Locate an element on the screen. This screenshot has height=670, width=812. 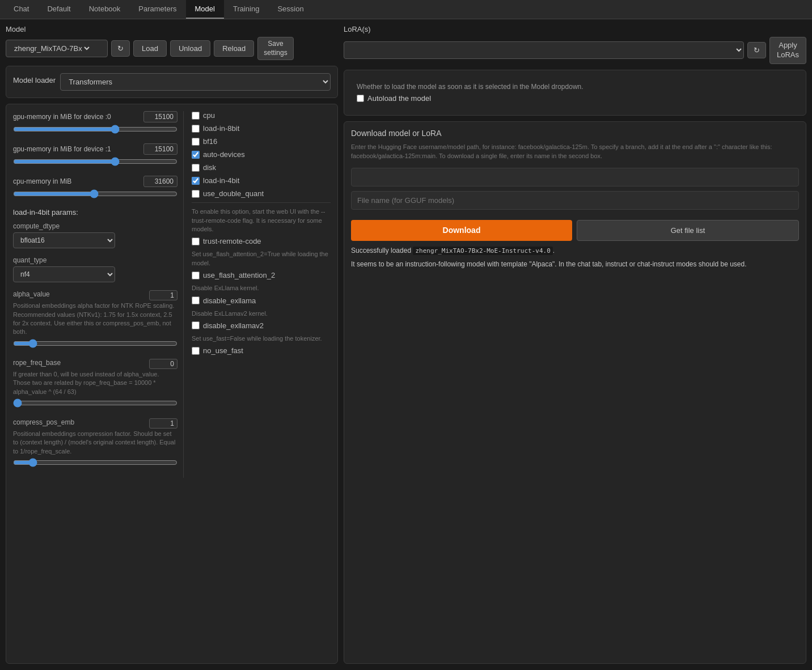
auto-devices-checkbox-row: auto-devices is located at coordinates (261, 154).